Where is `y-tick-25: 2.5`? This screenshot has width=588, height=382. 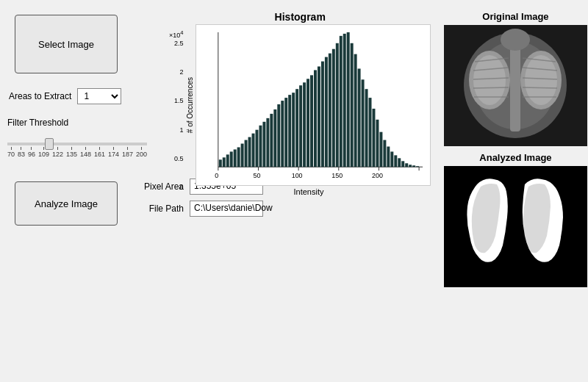
y-tick-25: 2.5 is located at coordinates (179, 43).